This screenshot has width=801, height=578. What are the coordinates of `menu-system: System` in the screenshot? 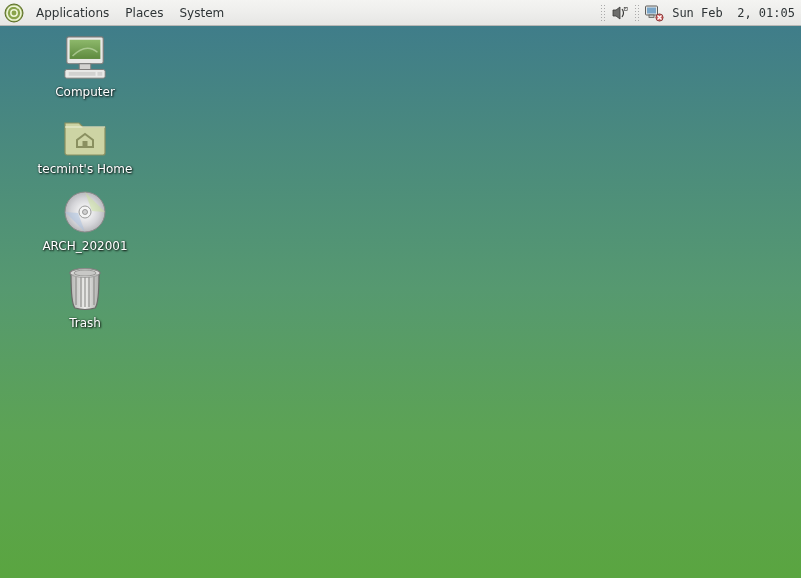 It's located at (202, 12).